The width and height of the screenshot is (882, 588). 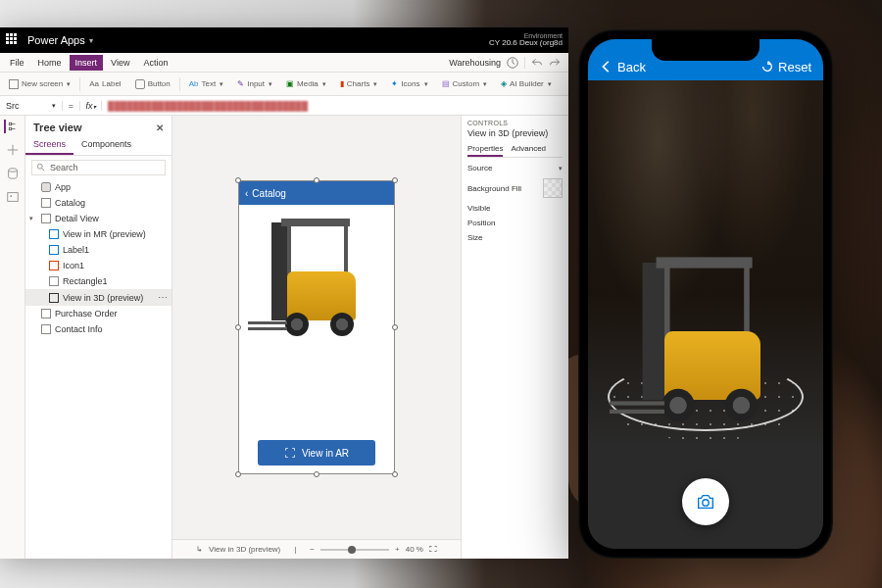 I want to click on menu-home: Home, so click(x=50, y=63).